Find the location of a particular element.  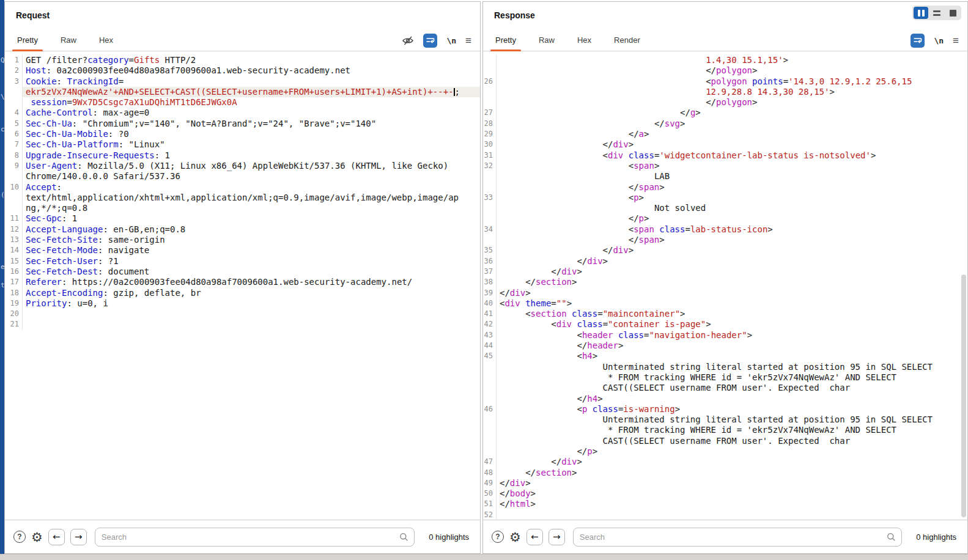

code-line: </h4> is located at coordinates (725, 399).